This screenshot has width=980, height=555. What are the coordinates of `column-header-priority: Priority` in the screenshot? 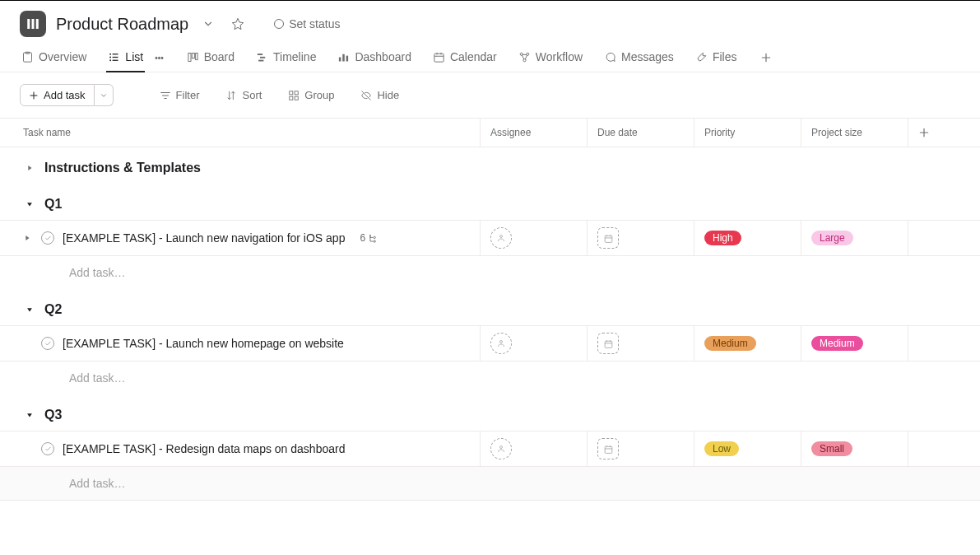 It's located at (748, 133).